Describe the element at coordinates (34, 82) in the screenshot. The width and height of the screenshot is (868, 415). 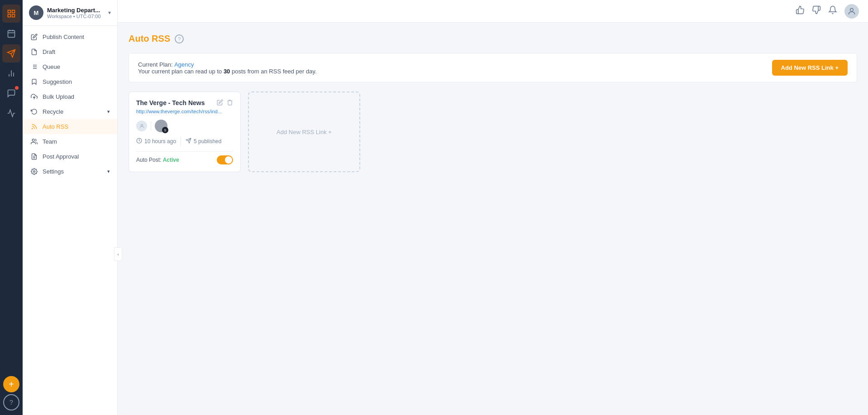
I see `suggestion-icon` at that location.